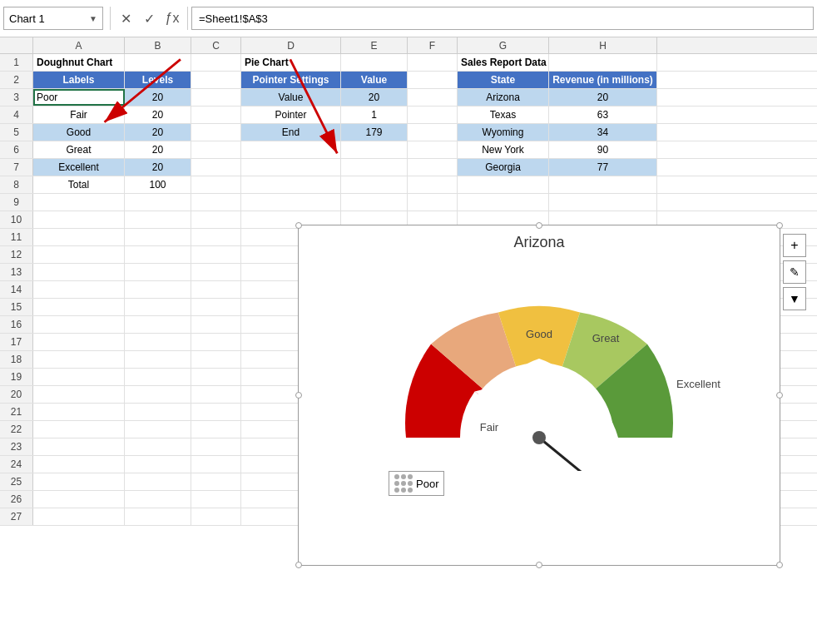 This screenshot has height=644, width=817. What do you see at coordinates (79, 62) in the screenshot?
I see `table-cell: Doughnut Chart` at bounding box center [79, 62].